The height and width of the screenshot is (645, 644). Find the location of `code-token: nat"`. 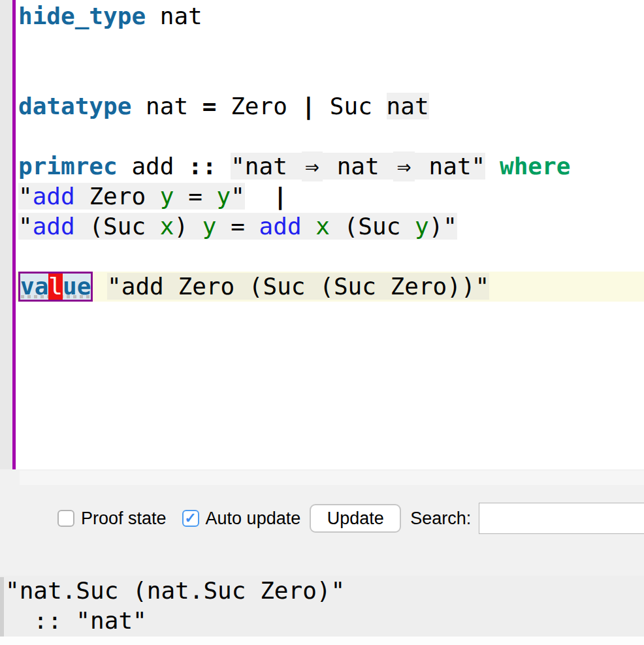

code-token: nat" is located at coordinates (450, 166).